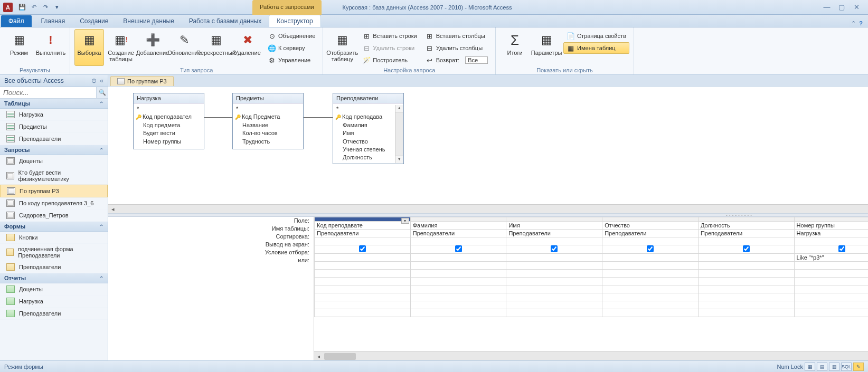 The height and width of the screenshot is (372, 868). I want to click on field: Номер группы, so click(172, 141).